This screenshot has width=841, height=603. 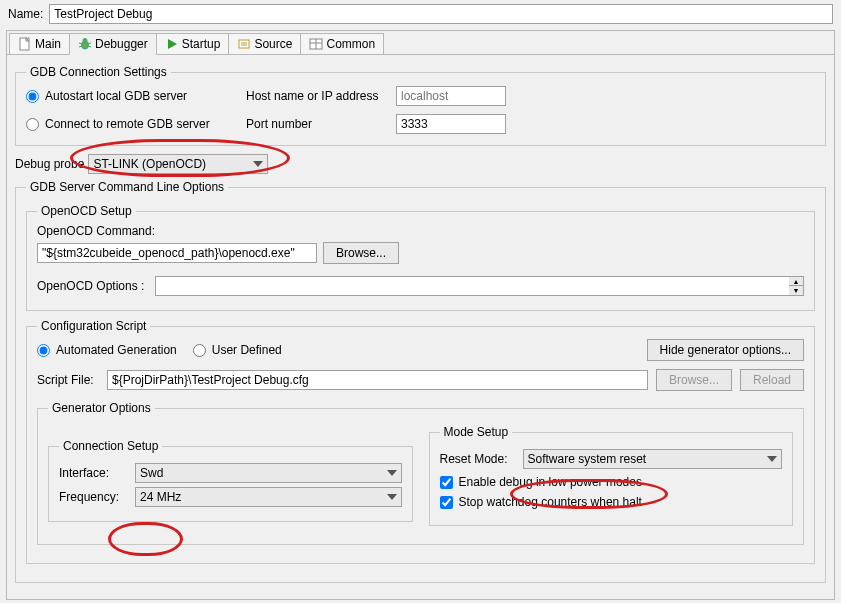 What do you see at coordinates (32, 124) in the screenshot?
I see `remote-radio` at bounding box center [32, 124].